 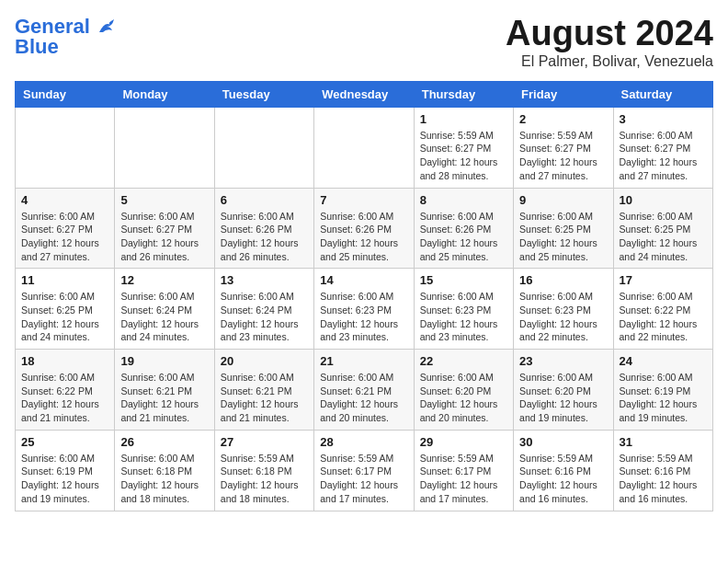 I want to click on calendar-week-row: 18Sunrise: 6:00 AMSunset: 6:22 PMDayligh…, so click(x=364, y=390).